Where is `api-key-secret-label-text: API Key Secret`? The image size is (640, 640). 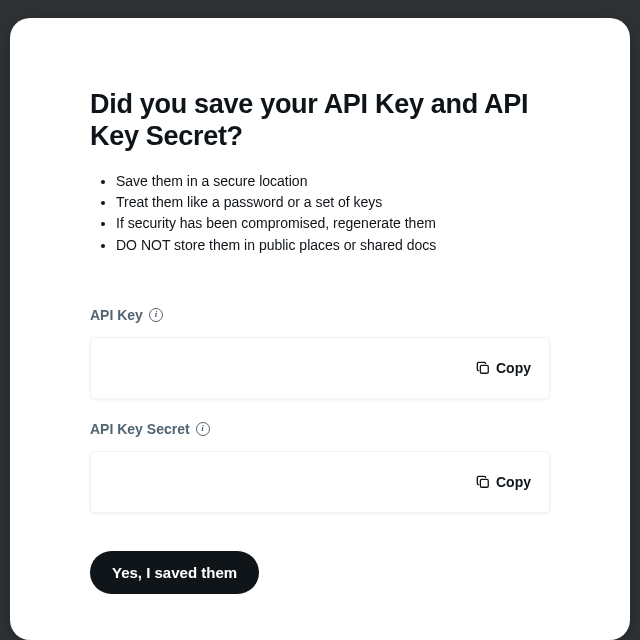 api-key-secret-label-text: API Key Secret is located at coordinates (140, 429).